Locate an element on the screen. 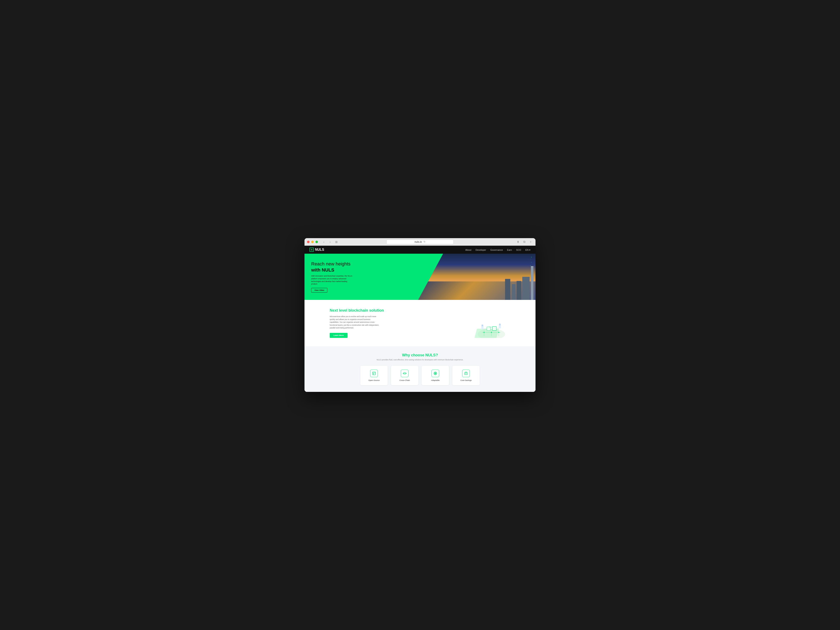 This screenshot has width=840, height=630. url-text: nuls.io is located at coordinates (418, 242).